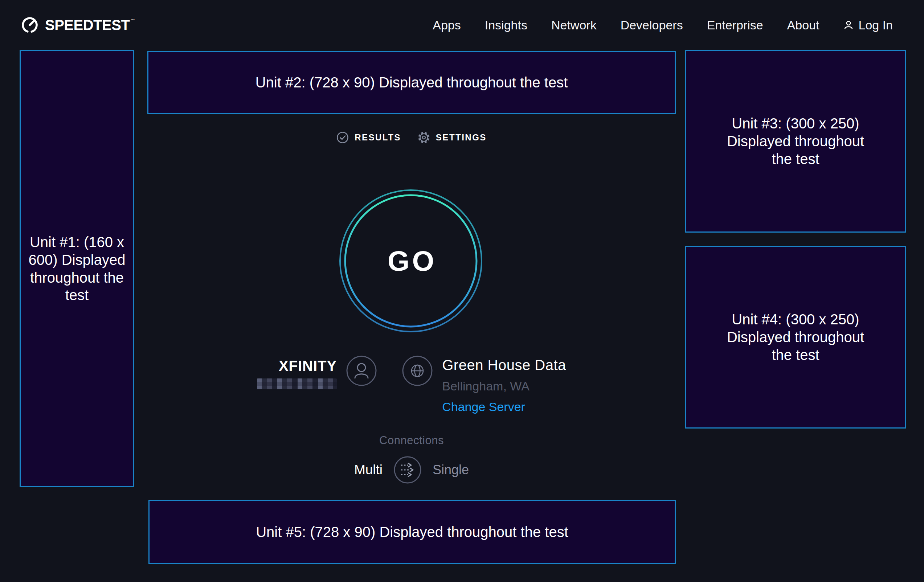 This screenshot has width=924, height=582. Describe the element at coordinates (77, 269) in the screenshot. I see `ad-unit-1-text: Unit #1: (160 x 600) Displayed throughou…` at that location.